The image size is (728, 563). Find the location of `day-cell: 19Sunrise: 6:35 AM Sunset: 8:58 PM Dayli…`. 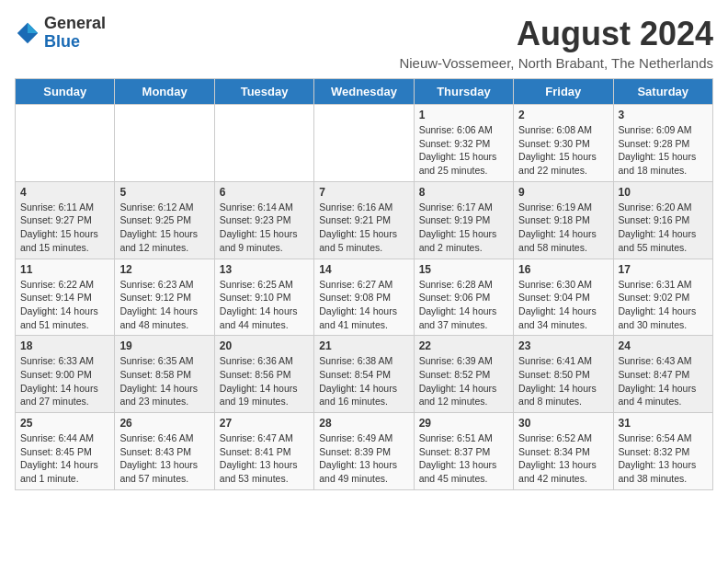

day-cell: 19Sunrise: 6:35 AM Sunset: 8:58 PM Dayli… is located at coordinates (165, 374).